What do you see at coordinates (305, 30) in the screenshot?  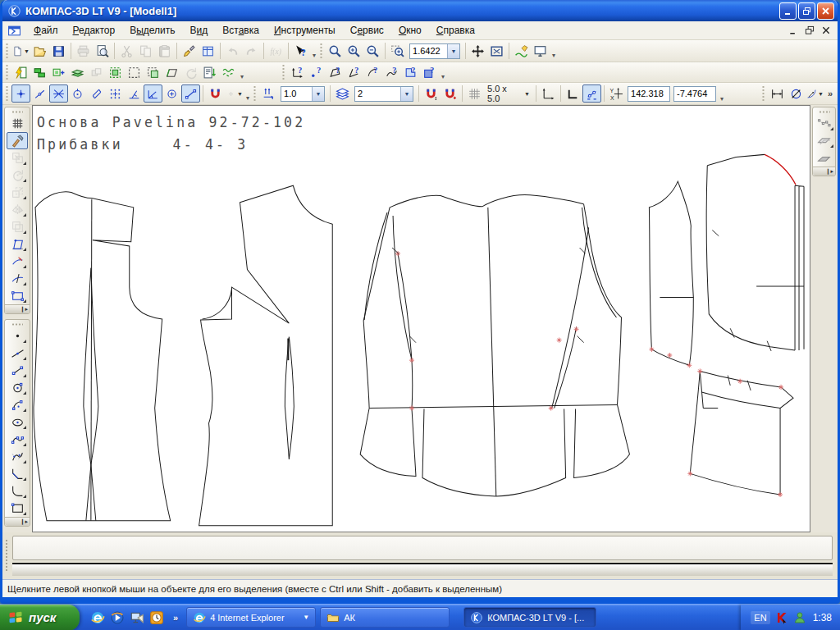 I see `menu-Инструменты: Инструменты` at bounding box center [305, 30].